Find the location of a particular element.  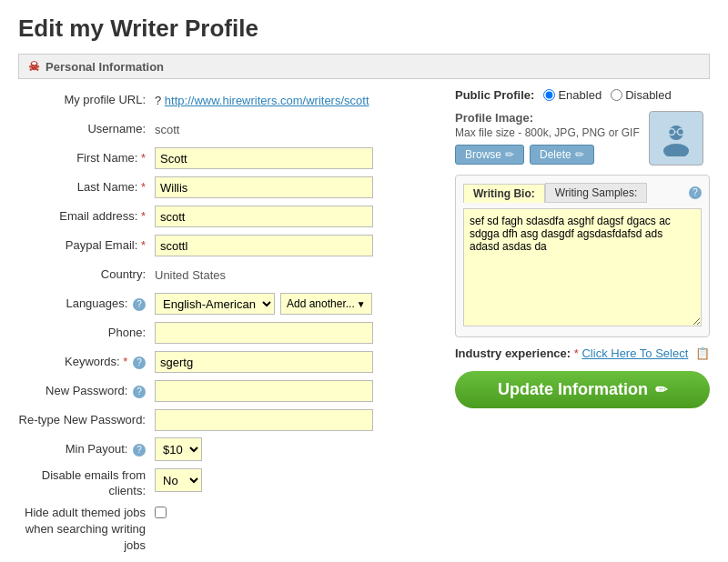

enabled-radio-option: Enabled is located at coordinates (572, 95).